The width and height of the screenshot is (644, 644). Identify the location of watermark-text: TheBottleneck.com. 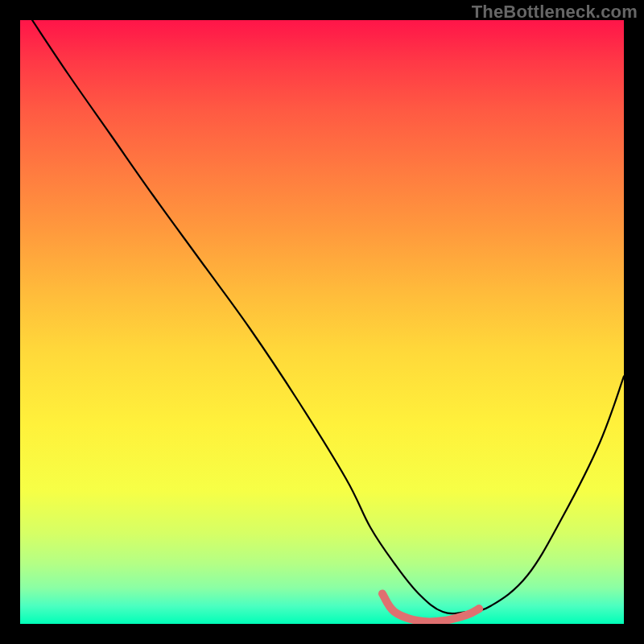
(555, 12).